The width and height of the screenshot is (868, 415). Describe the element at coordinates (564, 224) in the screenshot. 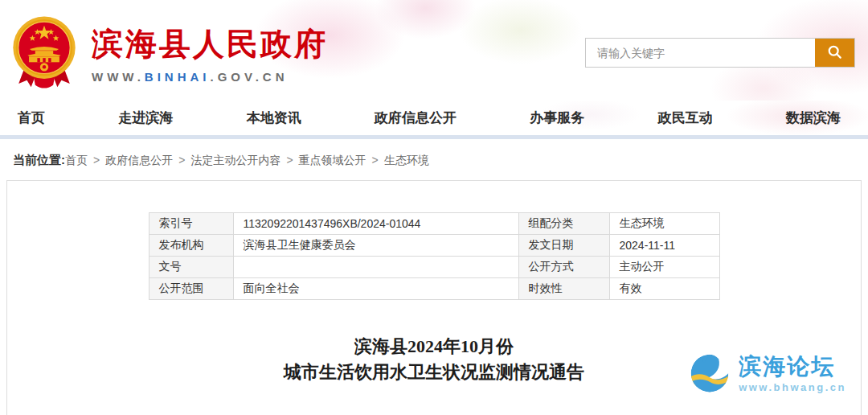

I see `meta-label-category: 组配分类` at that location.